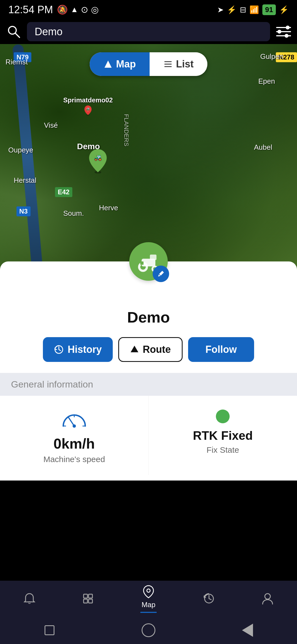 The height and width of the screenshot is (644, 297). I want to click on nav-history, so click(209, 599).